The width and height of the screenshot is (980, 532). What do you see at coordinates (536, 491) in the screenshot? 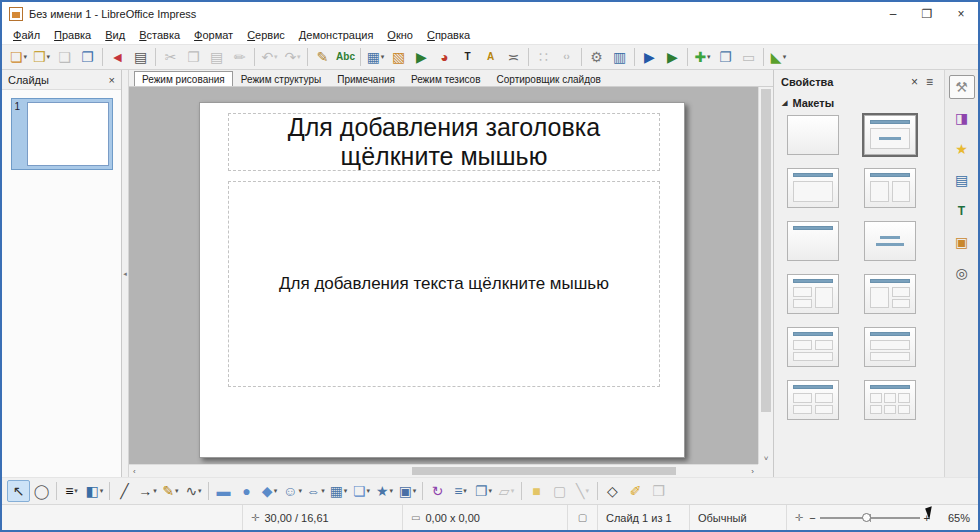
I see `shadow-button: ■` at bounding box center [536, 491].